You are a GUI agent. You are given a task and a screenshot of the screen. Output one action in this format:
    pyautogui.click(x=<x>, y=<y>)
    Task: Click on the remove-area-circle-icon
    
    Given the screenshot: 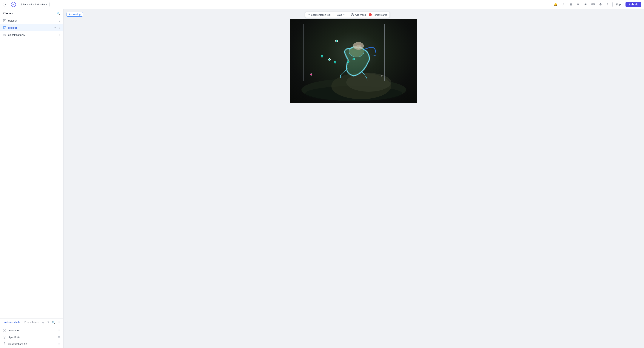 What is the action you would take?
    pyautogui.click(x=370, y=15)
    